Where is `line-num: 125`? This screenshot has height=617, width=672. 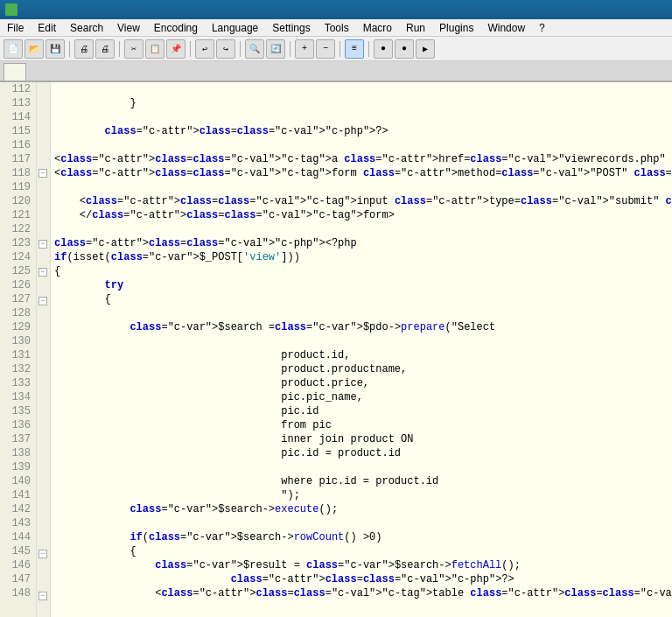 line-num: 125 is located at coordinates (18, 271).